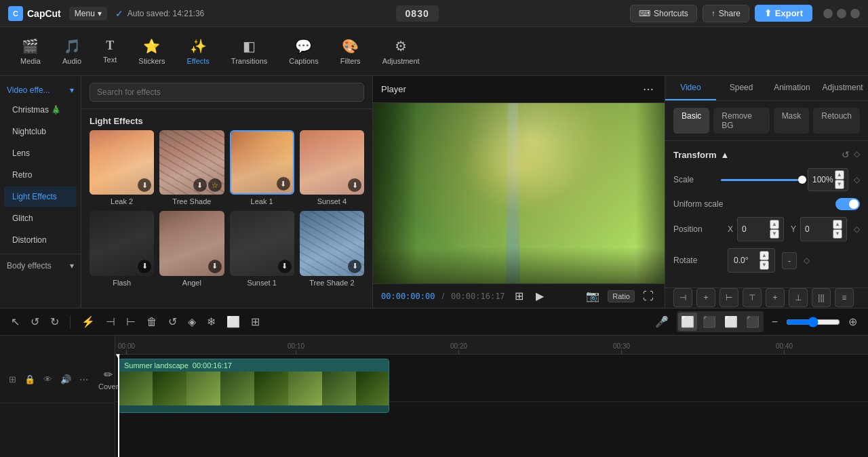 This screenshot has height=457, width=868. Describe the element at coordinates (332, 168) in the screenshot. I see `effect-sunset4: ⬇ Sunset 4` at that location.